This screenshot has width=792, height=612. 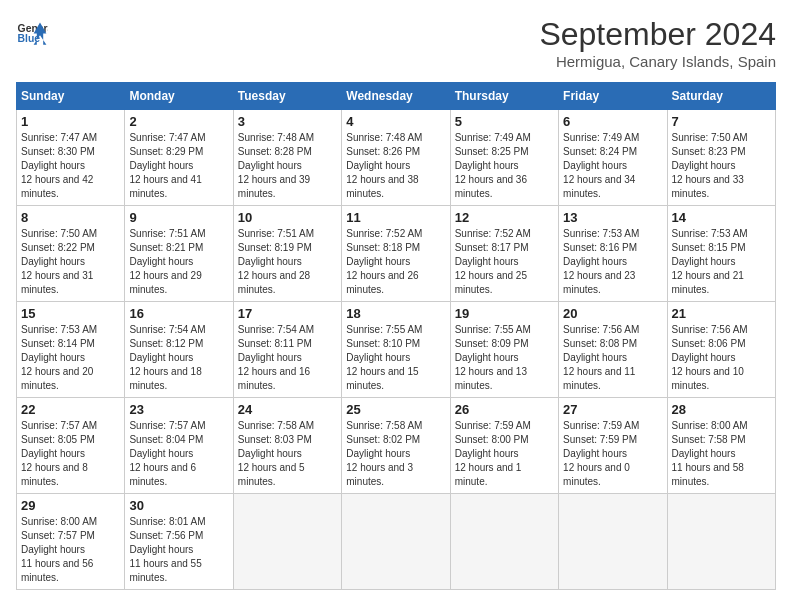 What do you see at coordinates (721, 446) in the screenshot?
I see `table-row: 28 Sunrise: 8:00 AM Sunset: 7:58 PM Dayl…` at bounding box center [721, 446].